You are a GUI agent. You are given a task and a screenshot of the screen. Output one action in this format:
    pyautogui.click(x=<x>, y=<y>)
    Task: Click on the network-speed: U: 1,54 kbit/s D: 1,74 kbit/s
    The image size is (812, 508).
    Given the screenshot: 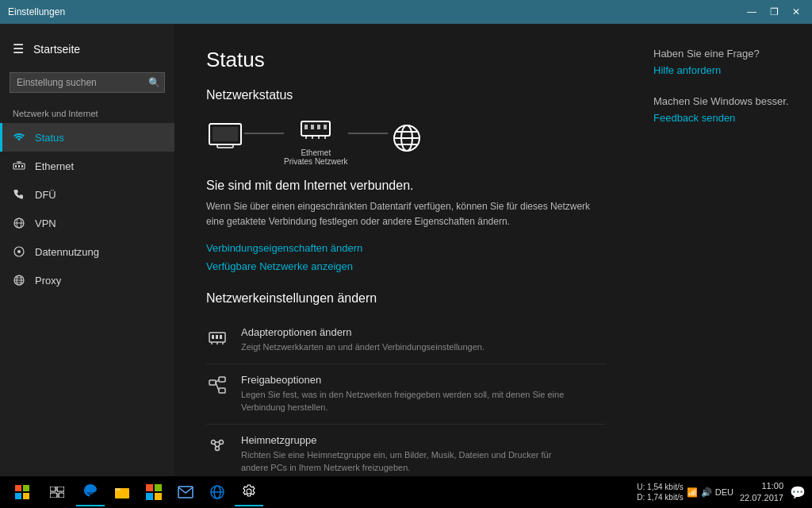 What is the action you would take?
    pyautogui.click(x=660, y=492)
    